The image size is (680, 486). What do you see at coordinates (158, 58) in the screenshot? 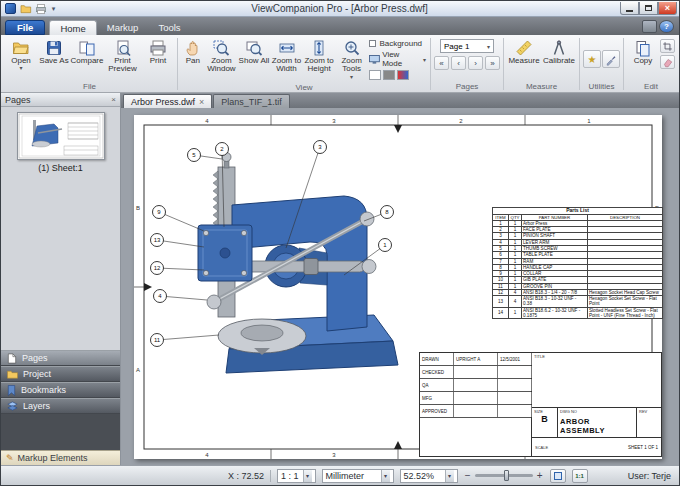
I see `print-button: Print` at bounding box center [158, 58].